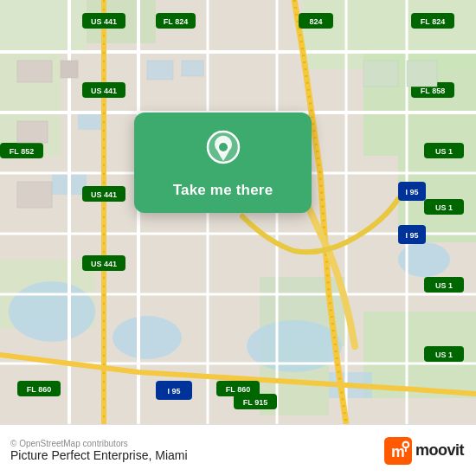  What do you see at coordinates (433, 91) in the screenshot?
I see `svg-text: FL 858` at bounding box center [433, 91].